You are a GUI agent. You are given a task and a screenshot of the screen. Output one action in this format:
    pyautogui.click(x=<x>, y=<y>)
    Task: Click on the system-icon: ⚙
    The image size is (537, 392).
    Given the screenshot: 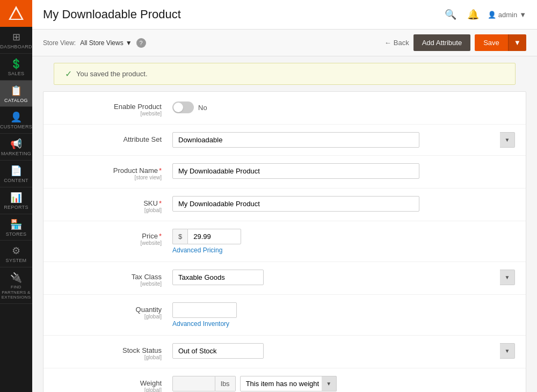 What is the action you would take?
    pyautogui.click(x=16, y=251)
    